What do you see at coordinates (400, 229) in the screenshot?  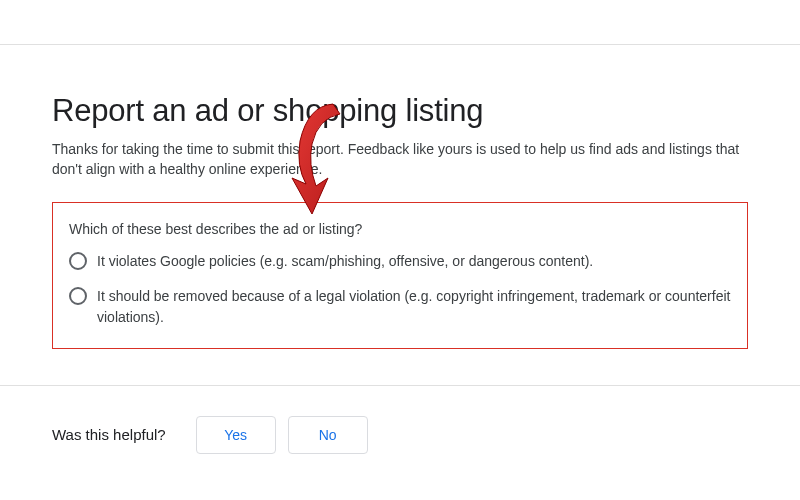 I see `question-label: Which of these best describes the ad or …` at bounding box center [400, 229].